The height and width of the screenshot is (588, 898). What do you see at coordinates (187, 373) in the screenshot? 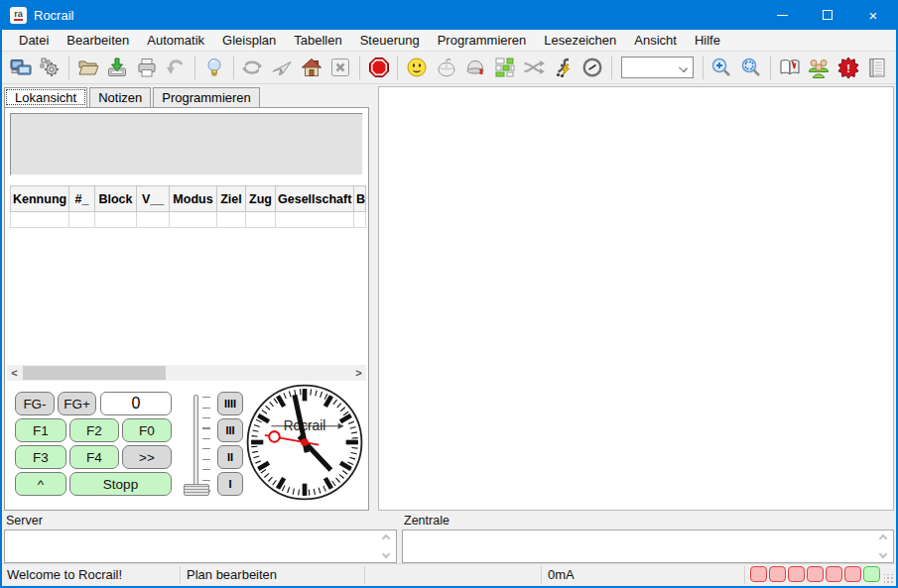
I see `horizontal-scrollbar: < >` at bounding box center [187, 373].